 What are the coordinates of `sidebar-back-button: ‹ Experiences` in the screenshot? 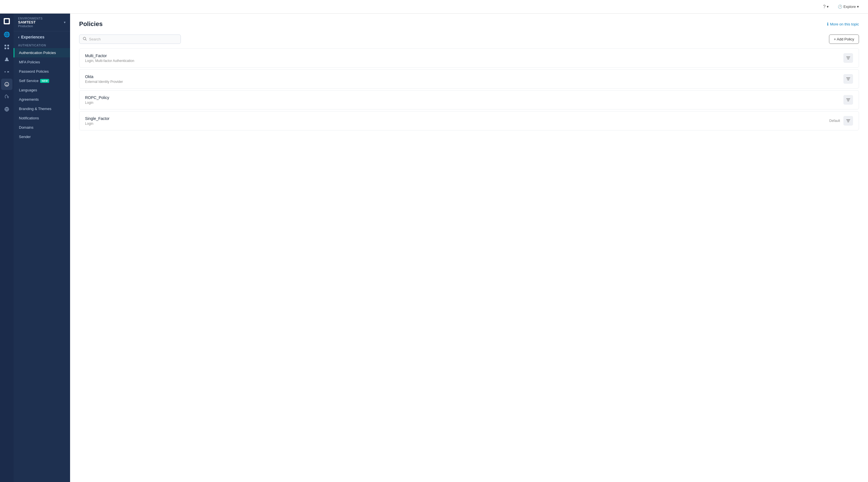 It's located at (42, 36).